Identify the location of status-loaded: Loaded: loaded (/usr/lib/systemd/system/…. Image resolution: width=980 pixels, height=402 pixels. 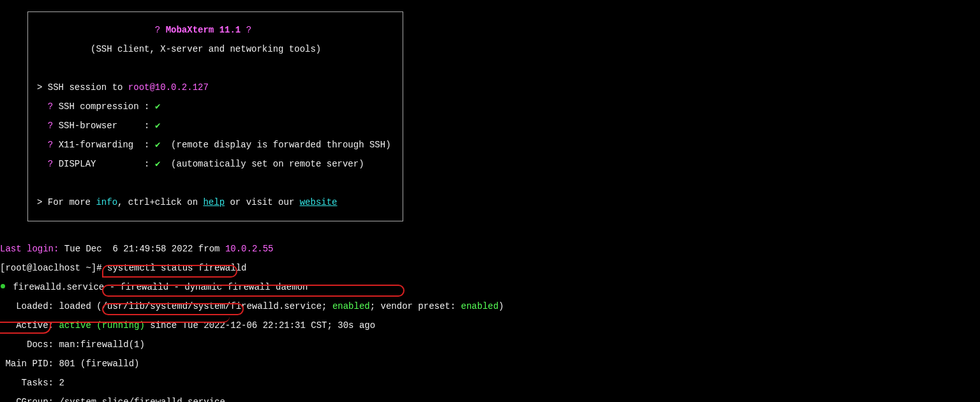
(490, 306).